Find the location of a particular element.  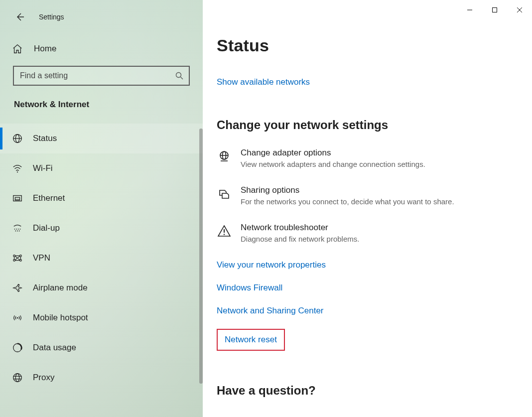

nav-item-wi-fi: Wi-Fi is located at coordinates (102, 168).